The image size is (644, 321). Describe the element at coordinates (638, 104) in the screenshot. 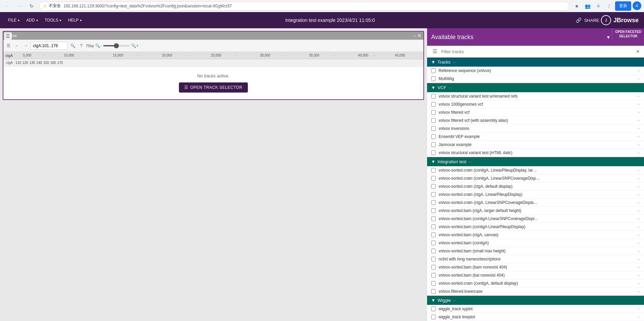

I see `track-dots-vcf-1000g: ···` at that location.